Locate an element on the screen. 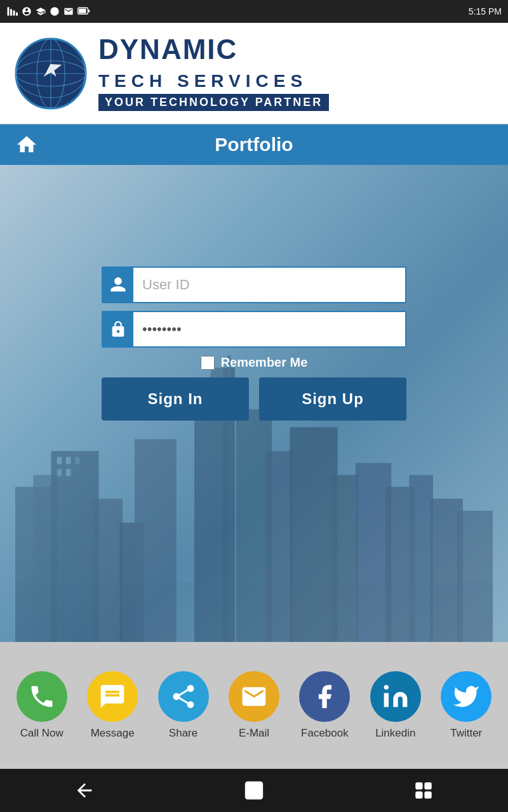 The width and height of the screenshot is (508, 812). status-bar: 5:15 PM is located at coordinates (254, 11).